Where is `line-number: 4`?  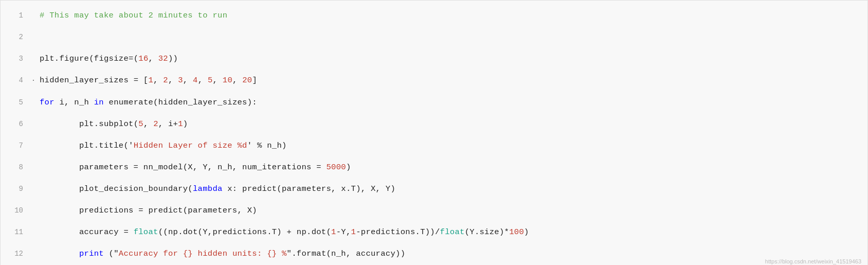
line-number: 4 is located at coordinates (16, 80).